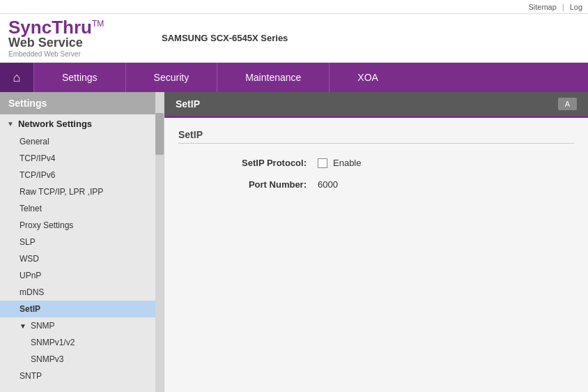 Image resolution: width=588 pixels, height=392 pixels. I want to click on nav-security: Security, so click(171, 77).